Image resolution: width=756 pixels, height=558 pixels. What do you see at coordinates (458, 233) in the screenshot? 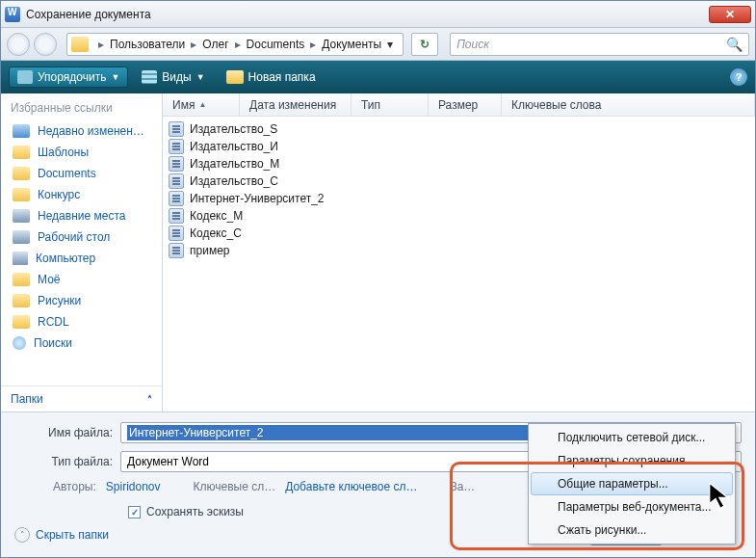
I see `file-item: Кодекс_С` at bounding box center [458, 233].